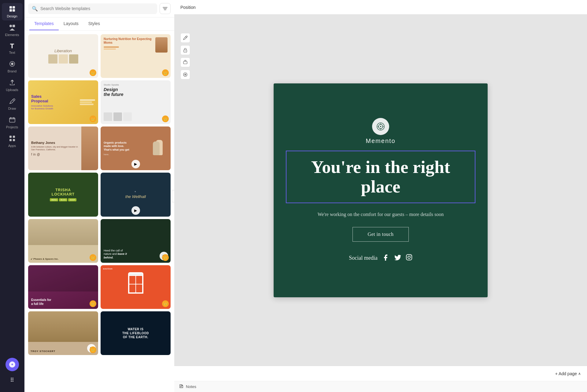 This screenshot has height=392, width=587. I want to click on notes-bar: Notes, so click(381, 387).